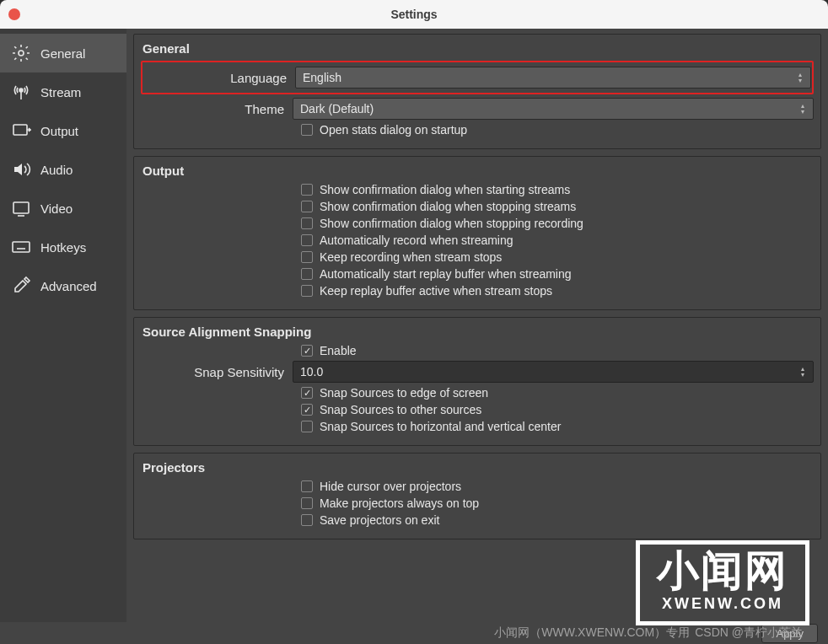 Image resolution: width=828 pixels, height=644 pixels. I want to click on group-title: Projectors, so click(478, 467).